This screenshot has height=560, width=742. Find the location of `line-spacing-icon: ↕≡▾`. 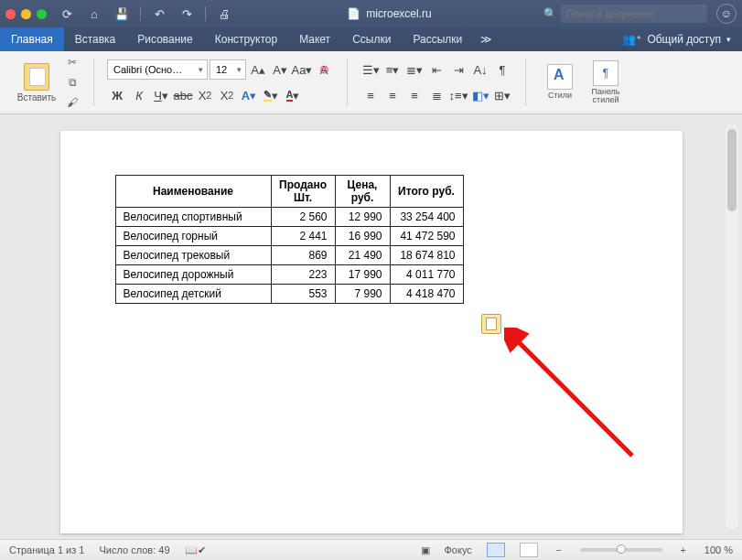

line-spacing-icon: ↕≡▾ is located at coordinates (458, 95).